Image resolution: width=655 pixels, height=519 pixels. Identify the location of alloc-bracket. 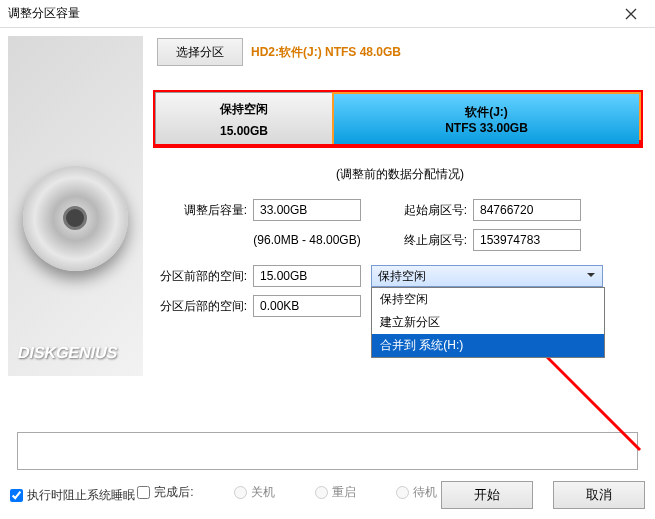
(397, 143).